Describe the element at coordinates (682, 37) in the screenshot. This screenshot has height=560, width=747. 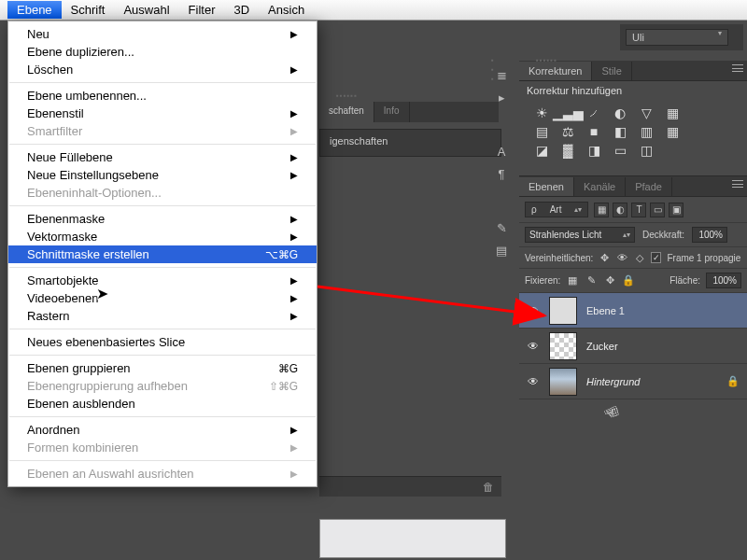
I see `workspace-selector-panel: Uli ▾` at that location.